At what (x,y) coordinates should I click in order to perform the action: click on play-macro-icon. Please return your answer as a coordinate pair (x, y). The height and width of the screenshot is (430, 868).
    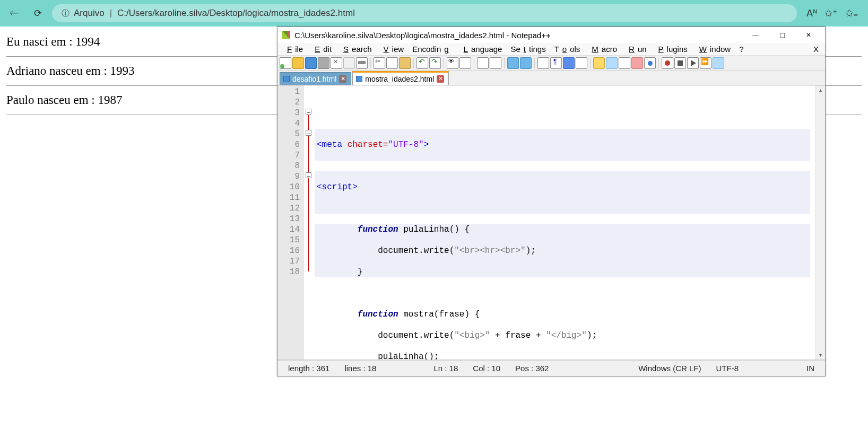
    Looking at the image, I should click on (693, 63).